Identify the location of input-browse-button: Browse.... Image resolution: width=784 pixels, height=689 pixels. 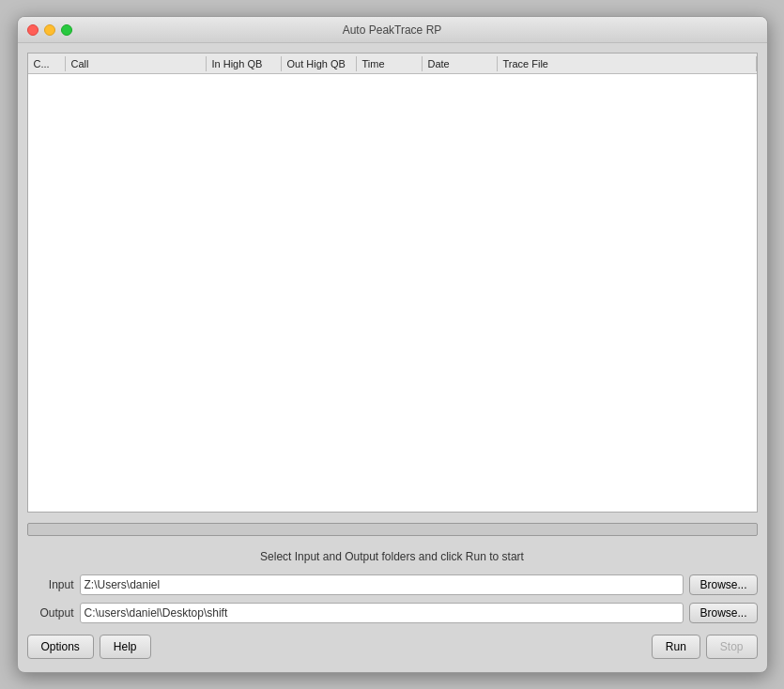
(723, 585).